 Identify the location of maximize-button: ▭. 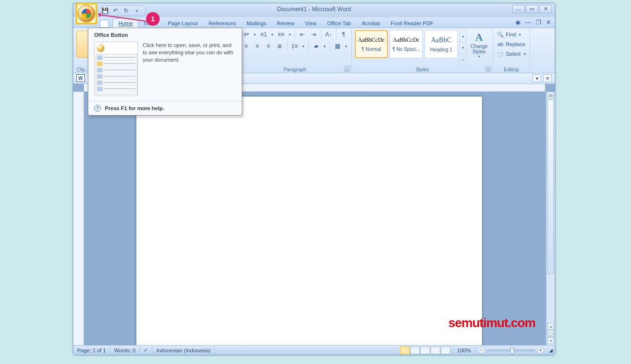
(532, 9).